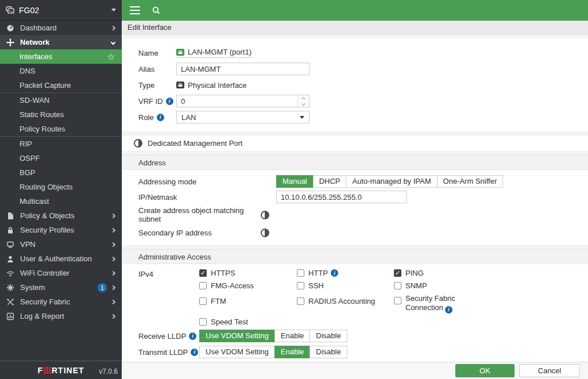 The height and width of the screenshot is (379, 588). I want to click on sidebar-item-static-routes: Static Routes, so click(61, 115).